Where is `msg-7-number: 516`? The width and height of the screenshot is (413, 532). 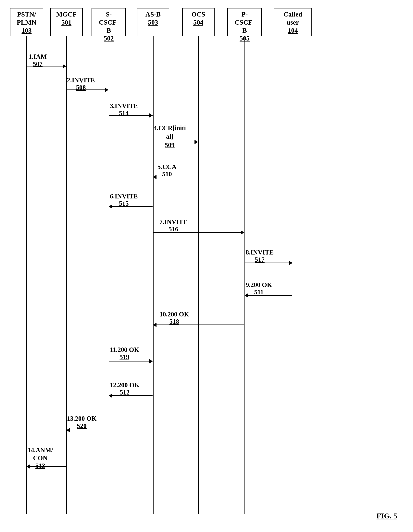
msg-7-number: 516 is located at coordinates (174, 229).